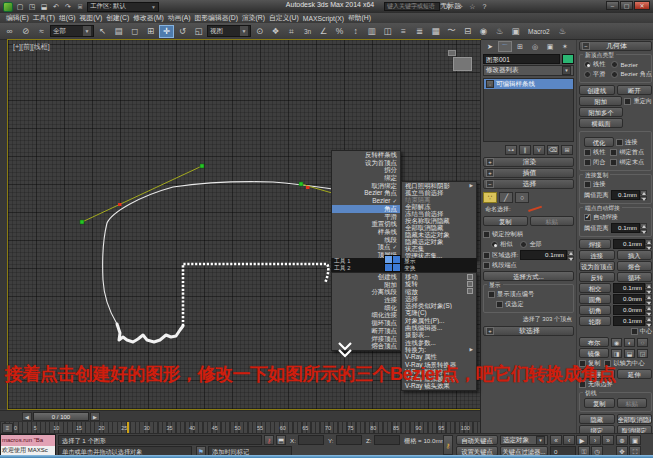 Image resolution: width=653 pixels, height=458 pixels. I want to click on percent-snap-icon: %, so click(340, 32).